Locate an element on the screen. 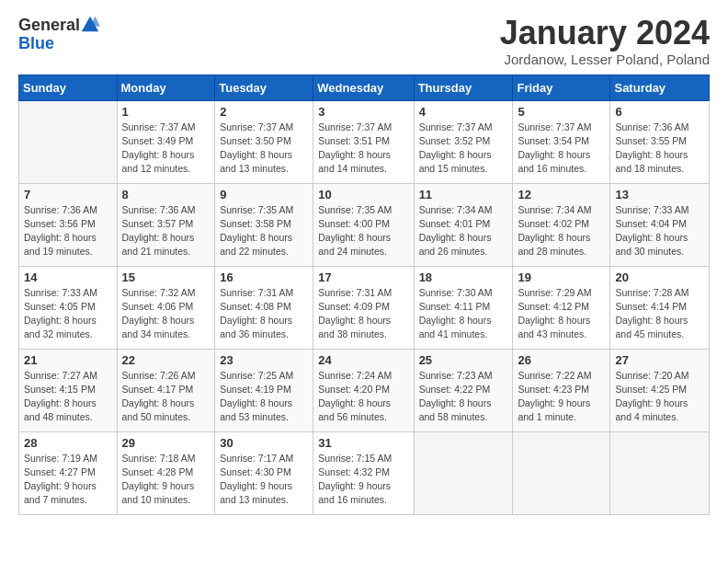 This screenshot has height=563, width=728. calendar-cell: 25Sunrise: 7:23 AMSunset: 4:22 PMDayligh… is located at coordinates (463, 390).